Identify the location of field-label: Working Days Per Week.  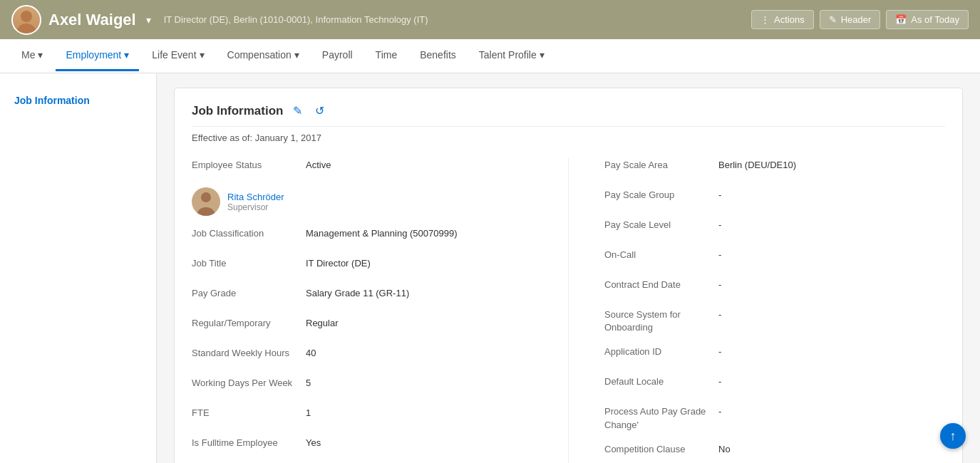
(249, 383).